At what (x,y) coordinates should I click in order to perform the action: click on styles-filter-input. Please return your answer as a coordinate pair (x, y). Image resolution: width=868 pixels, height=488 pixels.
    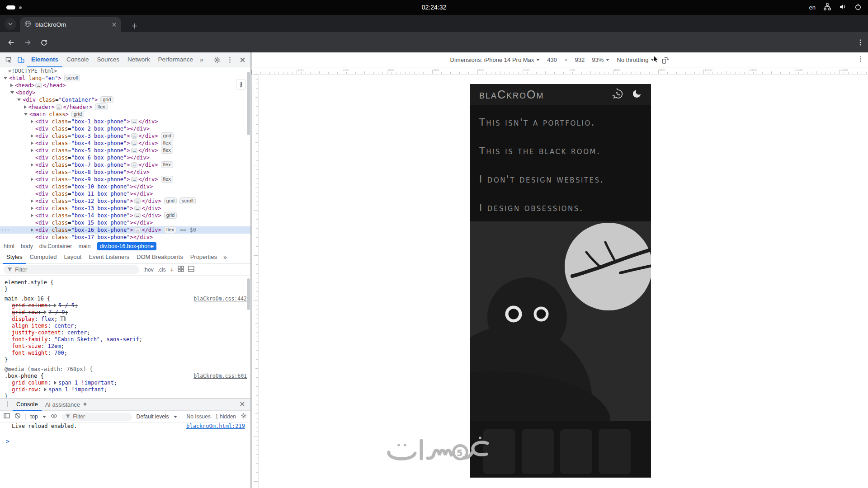
    Looking at the image, I should click on (75, 270).